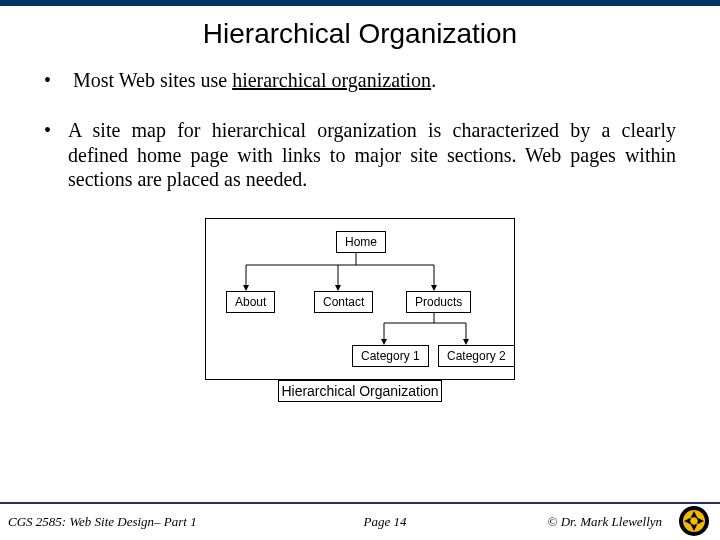 The height and width of the screenshot is (540, 720). Describe the element at coordinates (360, 80) in the screenshot. I see `bullet-1: Most Web sites use hierarchical organiza…` at that location.